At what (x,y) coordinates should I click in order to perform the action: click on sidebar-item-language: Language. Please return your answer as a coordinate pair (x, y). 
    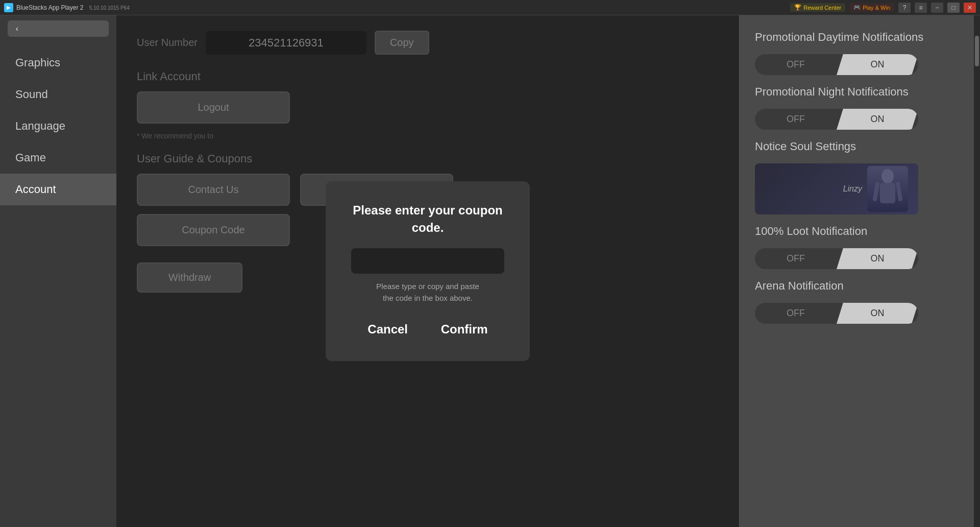
    Looking at the image, I should click on (58, 126).